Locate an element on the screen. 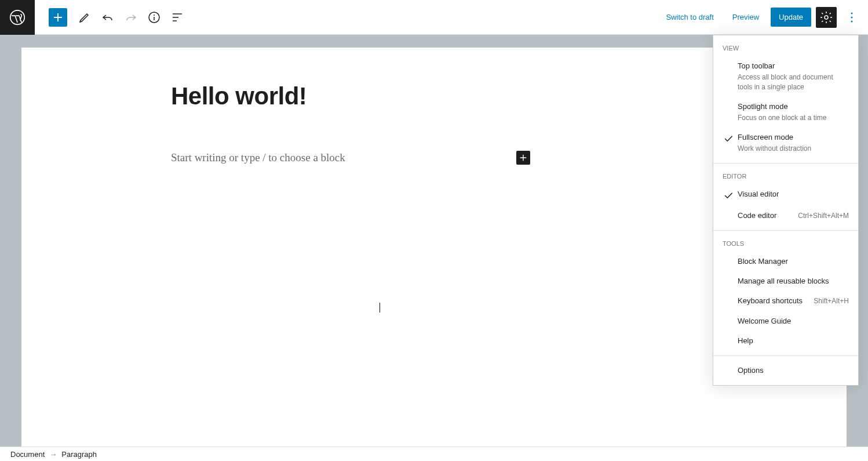  menu-item-reusable-blocks: Manage all reusable blocks is located at coordinates (786, 281).